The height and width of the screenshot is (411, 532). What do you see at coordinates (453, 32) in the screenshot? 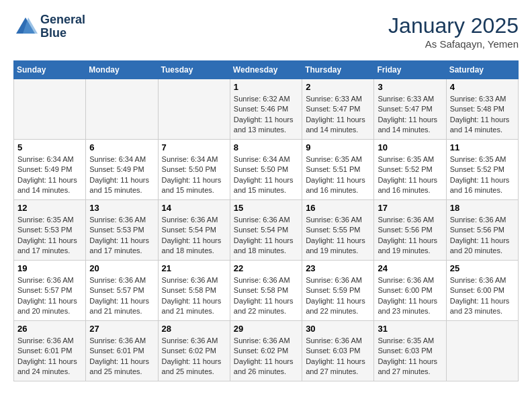
I see `title-block: January 2025 As Safaqayn, Yemen` at bounding box center [453, 32].